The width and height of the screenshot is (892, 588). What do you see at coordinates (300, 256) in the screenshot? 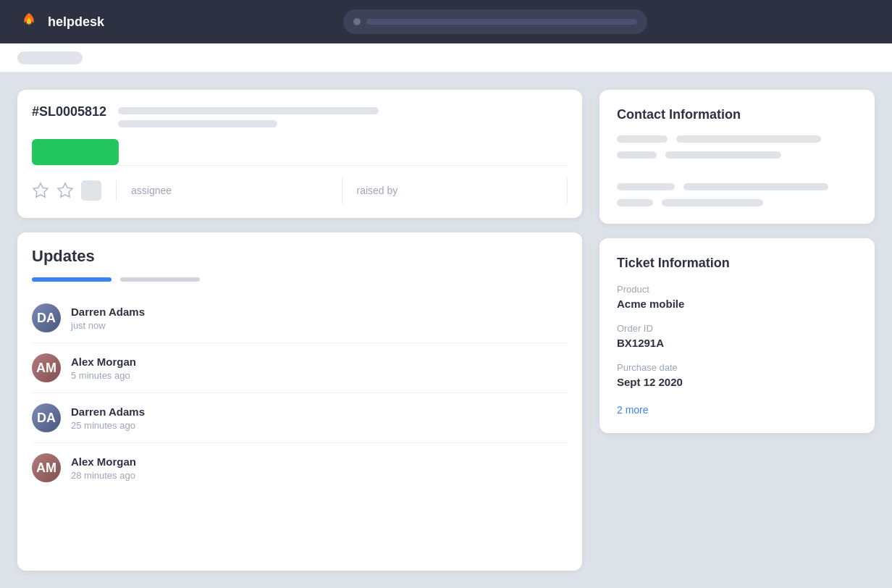
I see `updates-title: Updates` at bounding box center [300, 256].